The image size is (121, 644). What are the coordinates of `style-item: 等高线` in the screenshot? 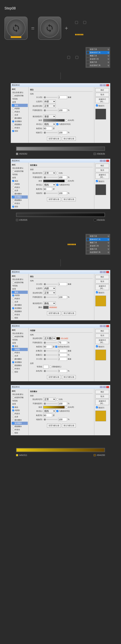 It's located at (19, 99).